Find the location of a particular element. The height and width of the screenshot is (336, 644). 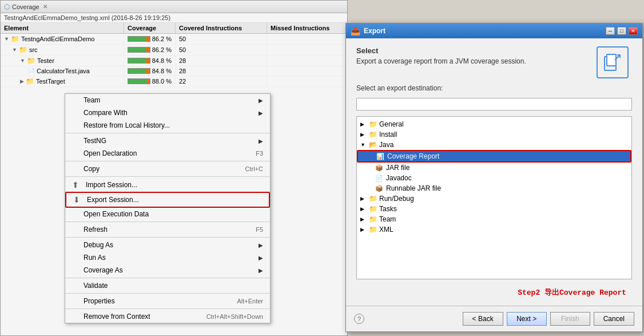

tree-item-coverage-report: 📊 Coverage Report is located at coordinates (494, 156).